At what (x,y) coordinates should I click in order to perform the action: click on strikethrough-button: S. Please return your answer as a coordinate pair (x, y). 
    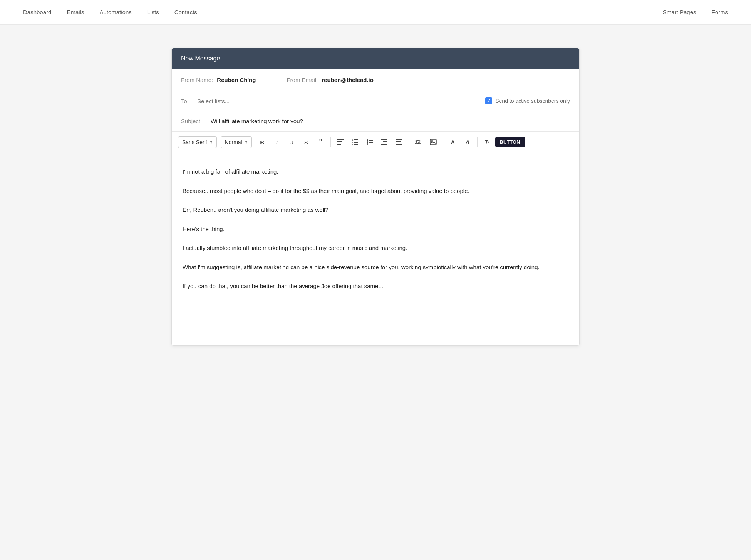
    Looking at the image, I should click on (306, 142).